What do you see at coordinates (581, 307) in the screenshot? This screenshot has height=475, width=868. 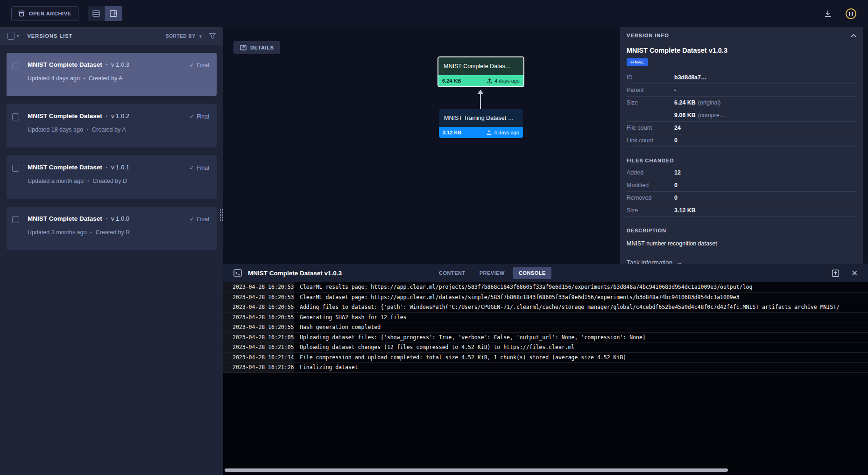 I see `log-message: Adding files to dataset: {'path': Window…` at bounding box center [581, 307].